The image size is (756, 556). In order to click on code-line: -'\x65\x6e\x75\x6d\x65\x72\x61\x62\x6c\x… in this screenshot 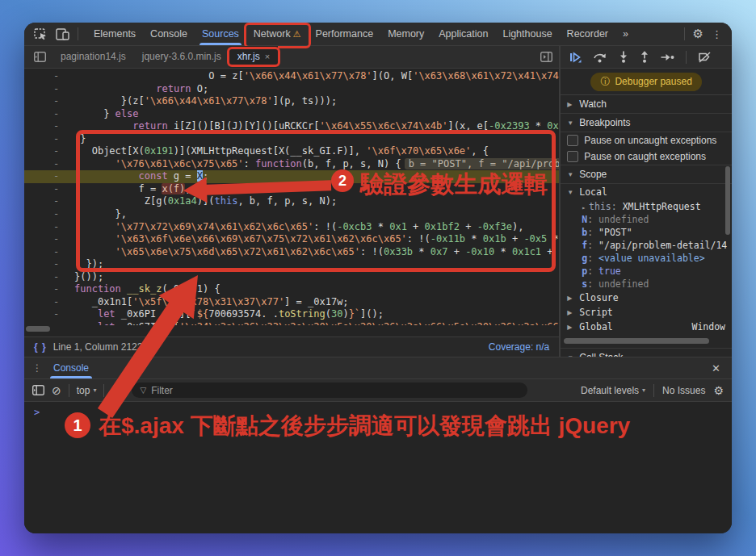, I will do `click(292, 253)`.